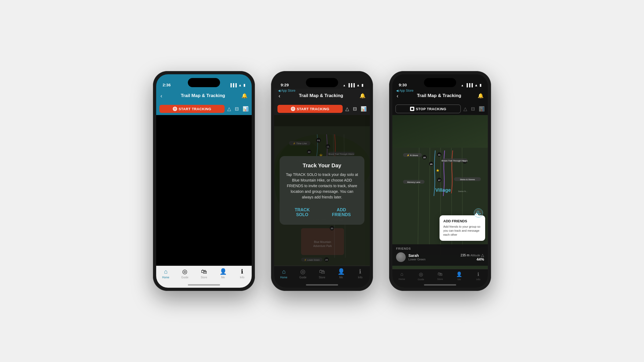 Image resolution: width=644 pixels, height=362 pixels. I want to click on time-3: 9:30, so click(403, 85).